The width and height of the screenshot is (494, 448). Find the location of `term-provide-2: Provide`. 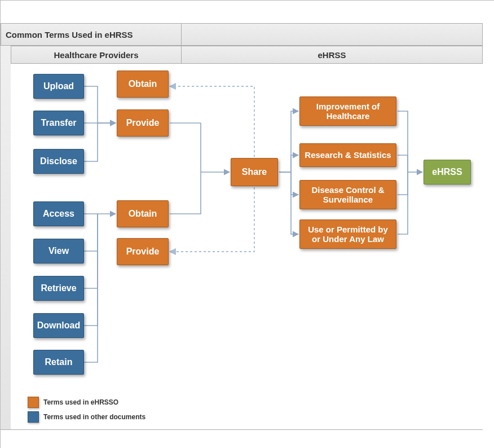

term-provide-2: Provide is located at coordinates (143, 252).